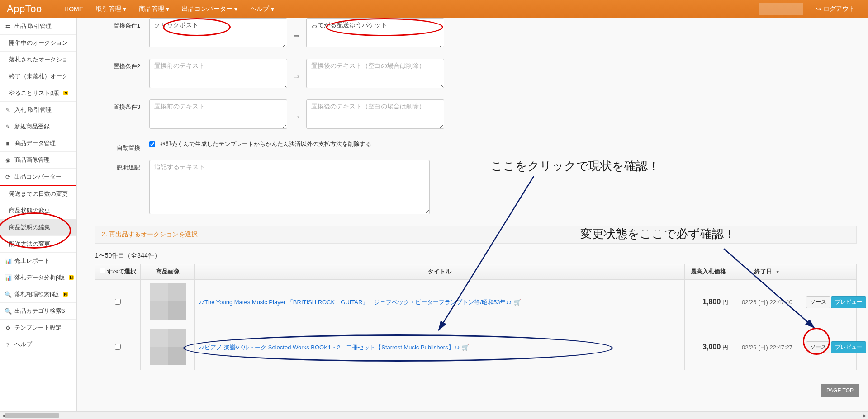 This screenshot has width=868, height=419. What do you see at coordinates (118, 65) in the screenshot?
I see `replace-condition-2-label: 置換条件2` at bounding box center [118, 65].